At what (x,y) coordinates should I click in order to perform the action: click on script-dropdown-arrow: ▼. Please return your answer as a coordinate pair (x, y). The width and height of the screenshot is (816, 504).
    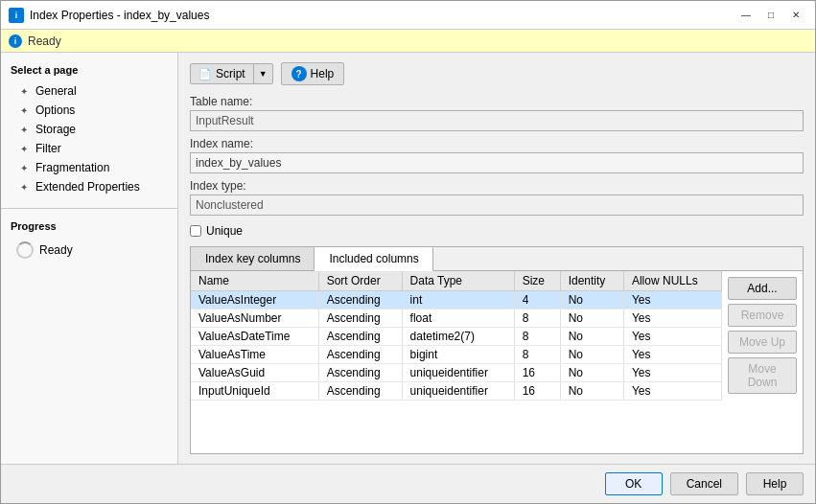
    Looking at the image, I should click on (263, 74).